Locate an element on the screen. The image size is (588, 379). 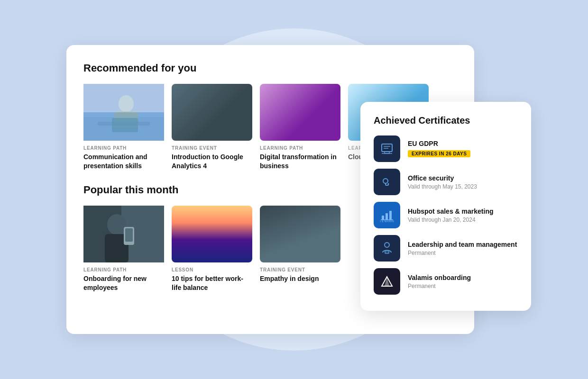
cert-valid-office-security: Valid through May 15, 2023 is located at coordinates (463, 187).